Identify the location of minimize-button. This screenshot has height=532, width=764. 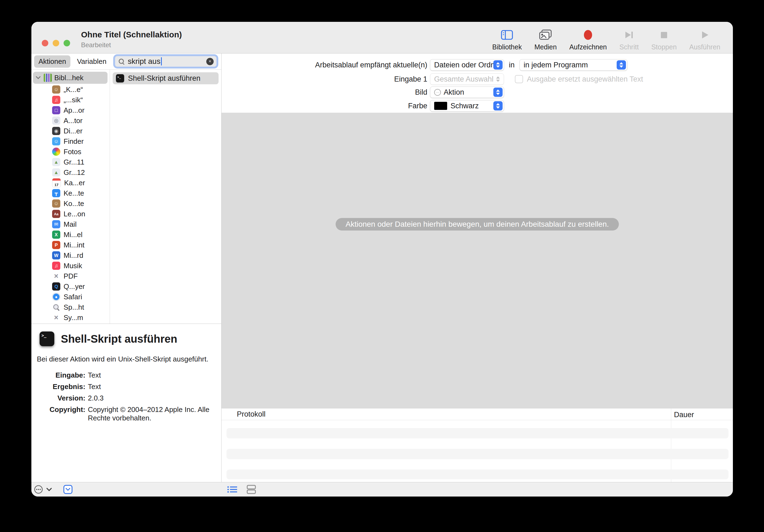
(56, 43).